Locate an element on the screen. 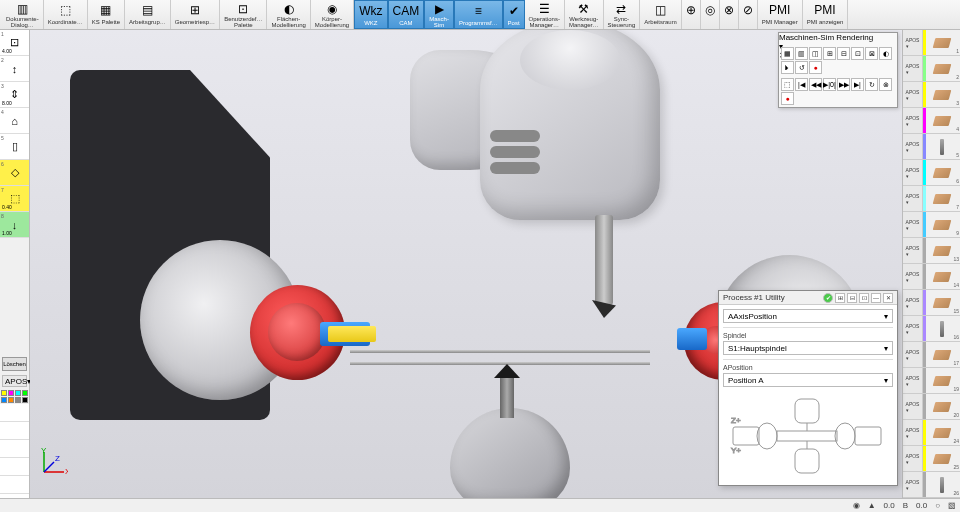 The image size is (960, 512). right-tool-row: APOS▾1 is located at coordinates (932, 43).